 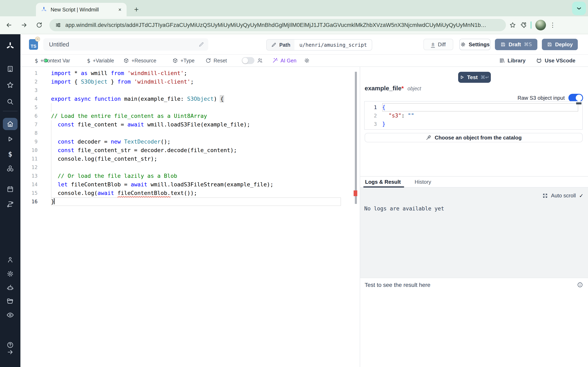 I want to click on forward-icon, so click(x=24, y=25).